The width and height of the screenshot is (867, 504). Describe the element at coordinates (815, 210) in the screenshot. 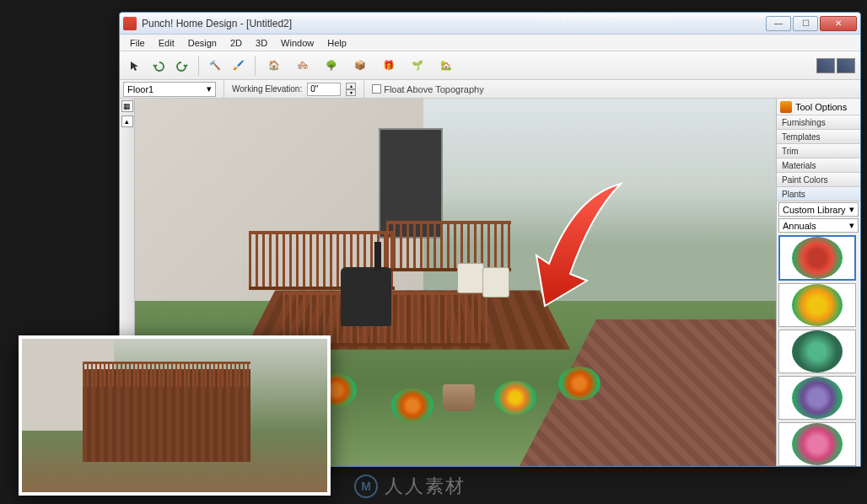

I see `library-dropdown-value: Custom Library` at that location.